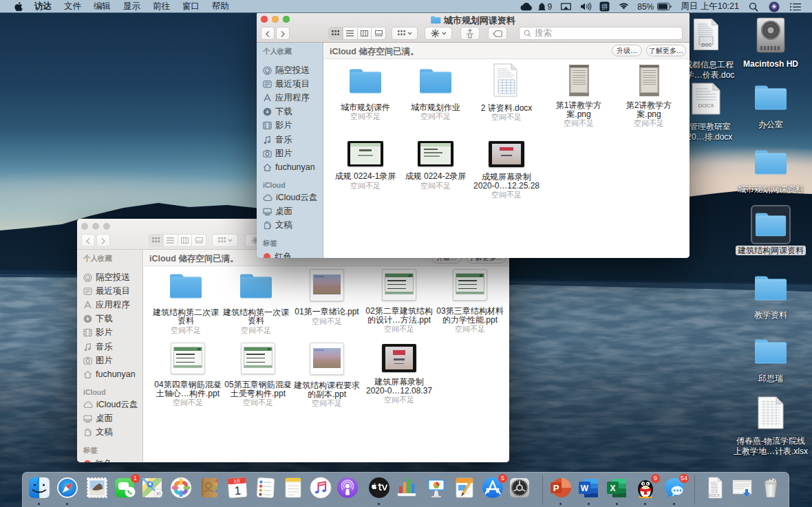  What do you see at coordinates (612, 488) in the screenshot?
I see `svg-text: X` at bounding box center [612, 488].